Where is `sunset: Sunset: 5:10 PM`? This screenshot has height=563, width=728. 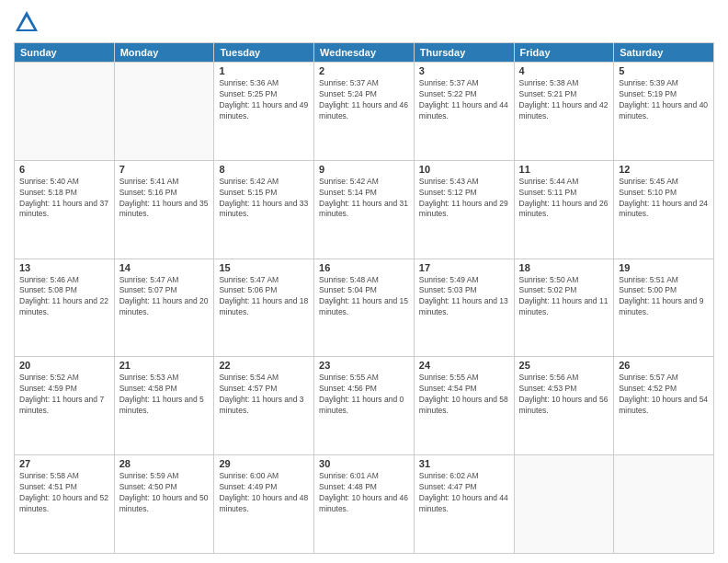
sunset: Sunset: 5:10 PM is located at coordinates (664, 193).